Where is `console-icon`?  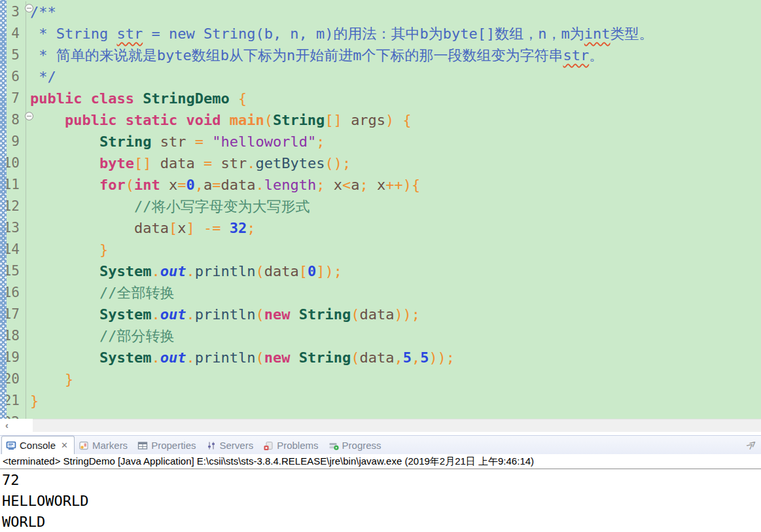
console-icon is located at coordinates (11, 446).